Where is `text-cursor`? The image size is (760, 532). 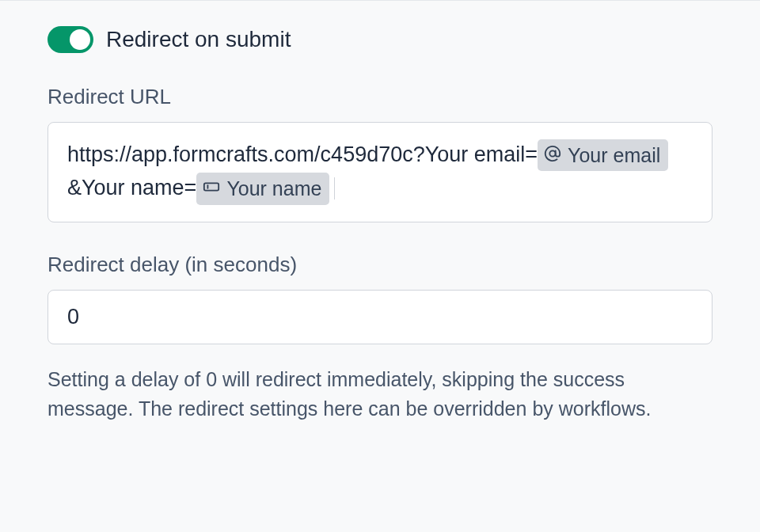
text-cursor is located at coordinates (334, 188).